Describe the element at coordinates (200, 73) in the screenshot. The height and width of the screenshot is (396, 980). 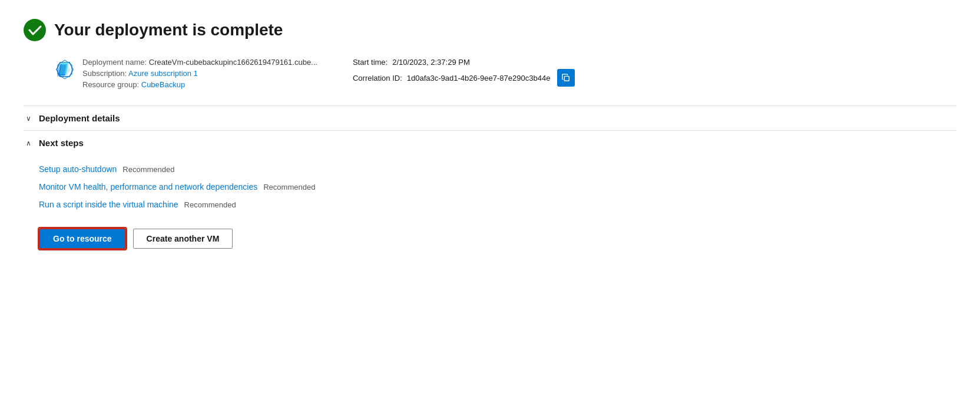
I see `meta-lines: Deployment name: CreateVm-cubebackupinc1…` at that location.